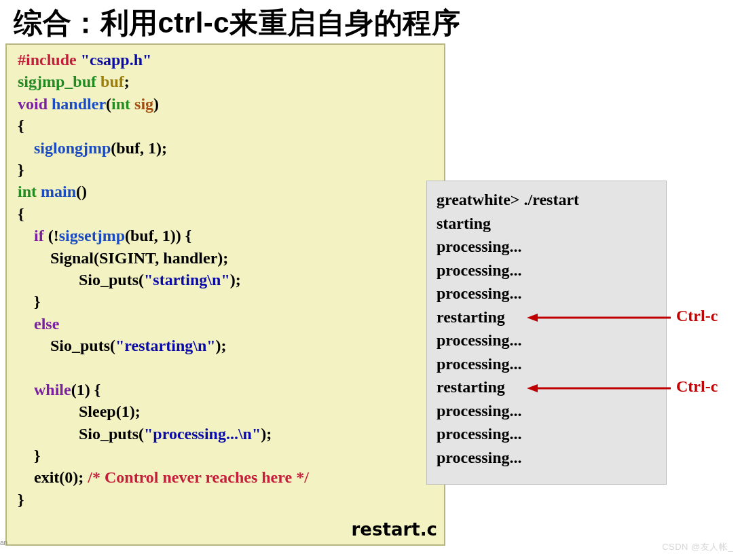 The image size is (740, 560). Describe the element at coordinates (227, 148) in the screenshot. I see `code-line: siglongjmp(buf, 1);` at that location.